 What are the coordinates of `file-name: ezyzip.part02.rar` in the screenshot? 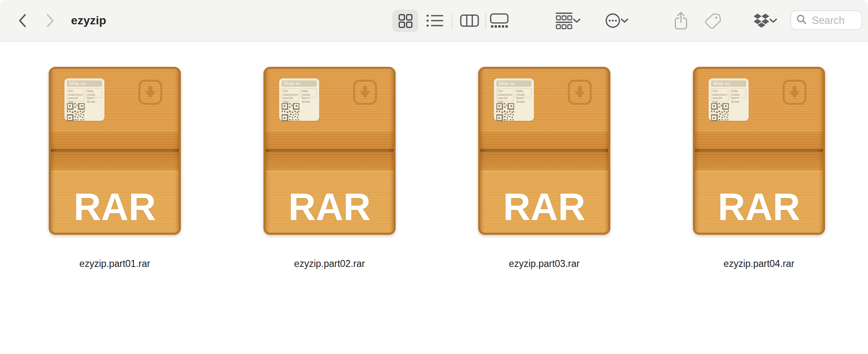 It's located at (330, 264).